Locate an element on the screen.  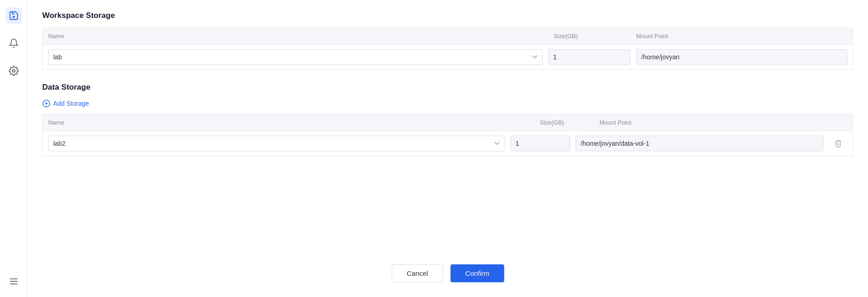
data-storage-title: Data Storage is located at coordinates (448, 87).